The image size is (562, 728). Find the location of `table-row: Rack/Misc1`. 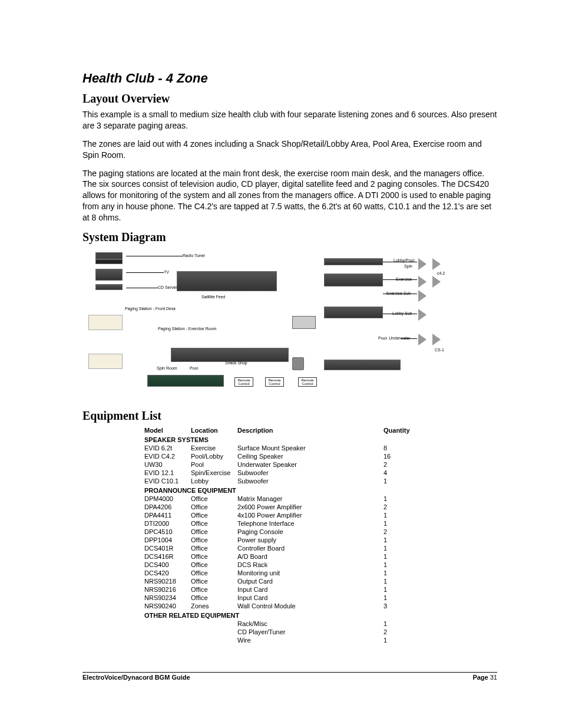

table-row: Rack/Misc1 is located at coordinates (280, 624).